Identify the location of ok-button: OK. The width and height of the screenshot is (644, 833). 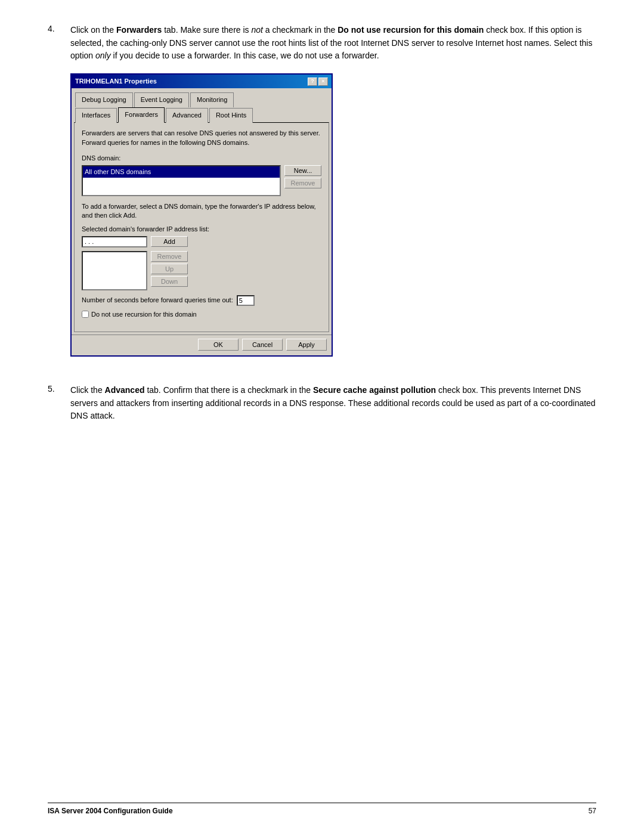
(218, 345).